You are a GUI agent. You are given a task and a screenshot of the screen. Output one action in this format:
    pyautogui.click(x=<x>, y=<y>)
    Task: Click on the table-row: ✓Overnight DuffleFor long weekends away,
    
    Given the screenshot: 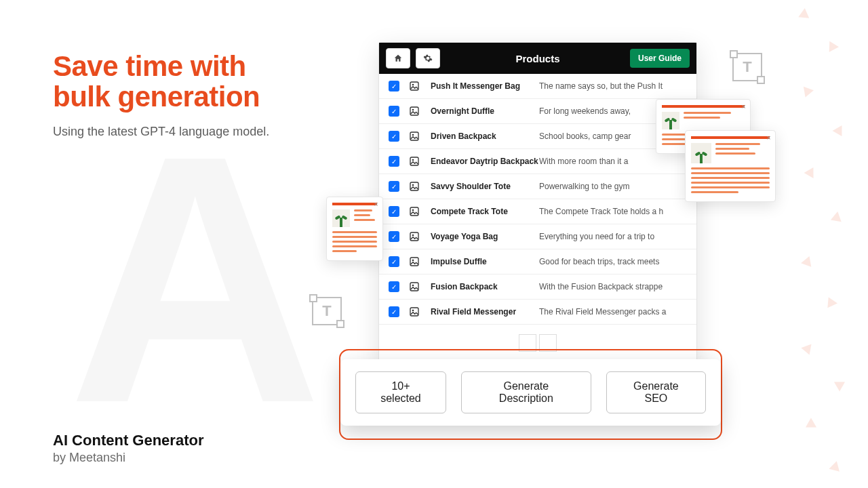 What is the action you would take?
    pyautogui.click(x=538, y=111)
    